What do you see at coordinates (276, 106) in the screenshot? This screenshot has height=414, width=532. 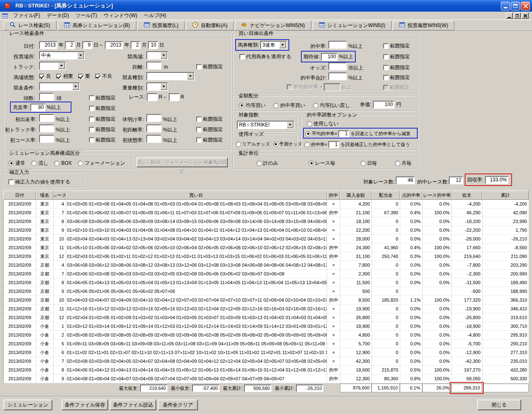 I see `hit-rate-buy-radio` at bounding box center [276, 106].